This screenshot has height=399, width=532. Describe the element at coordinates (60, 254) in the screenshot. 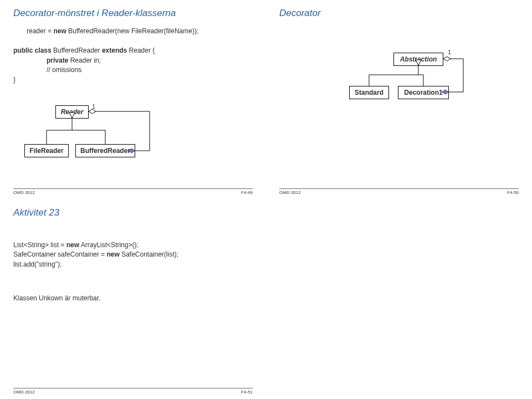

I see `code-text: SafeContainer safeContainer =` at that location.